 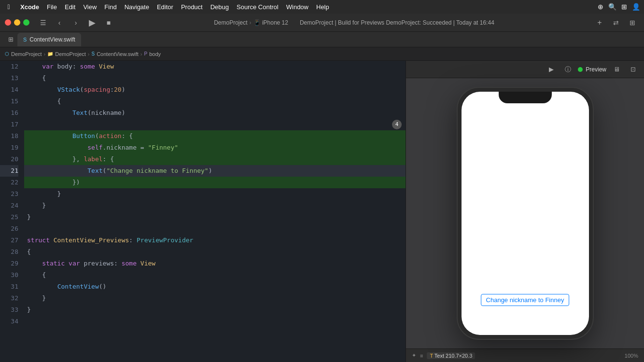 I want to click on line-number: 34, so click(x=9, y=321).